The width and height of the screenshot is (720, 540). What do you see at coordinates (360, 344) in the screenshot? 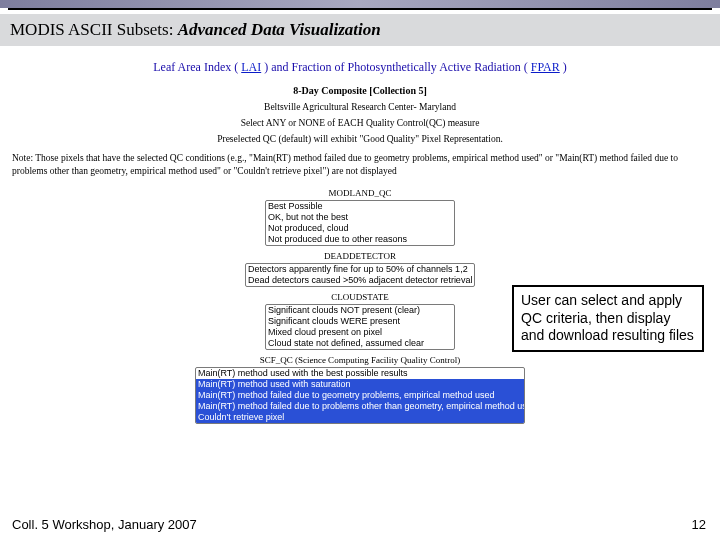
I see `list-item: Cloud state not defined, assumed clear` at bounding box center [360, 344].